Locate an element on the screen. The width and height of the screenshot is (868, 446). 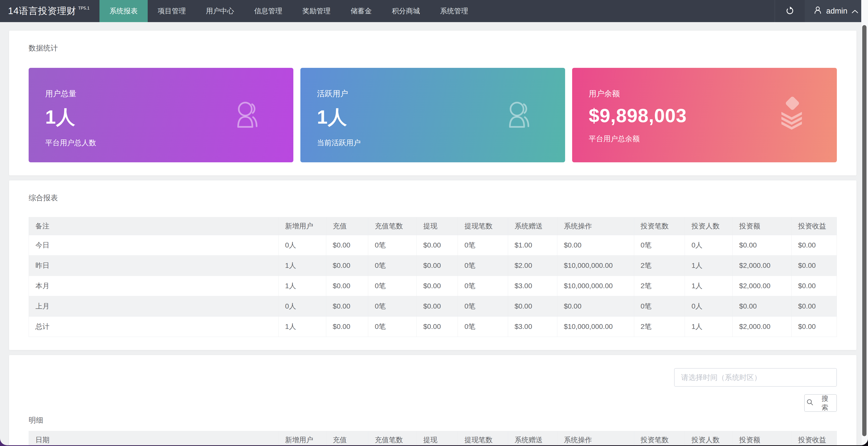
stat-card-active-users: 活跃用户 1人 当前活跃用户 is located at coordinates (433, 115).